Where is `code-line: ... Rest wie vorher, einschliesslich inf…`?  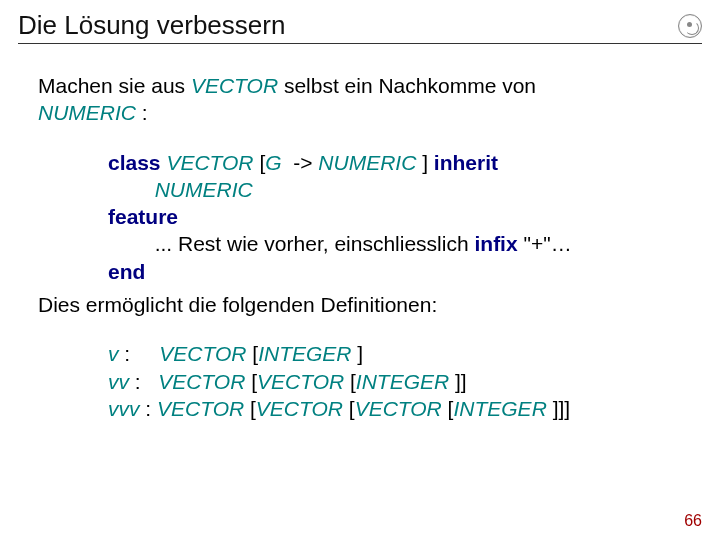 code-line: ... Rest wie vorher, einschliesslich inf… is located at coordinates (400, 244).